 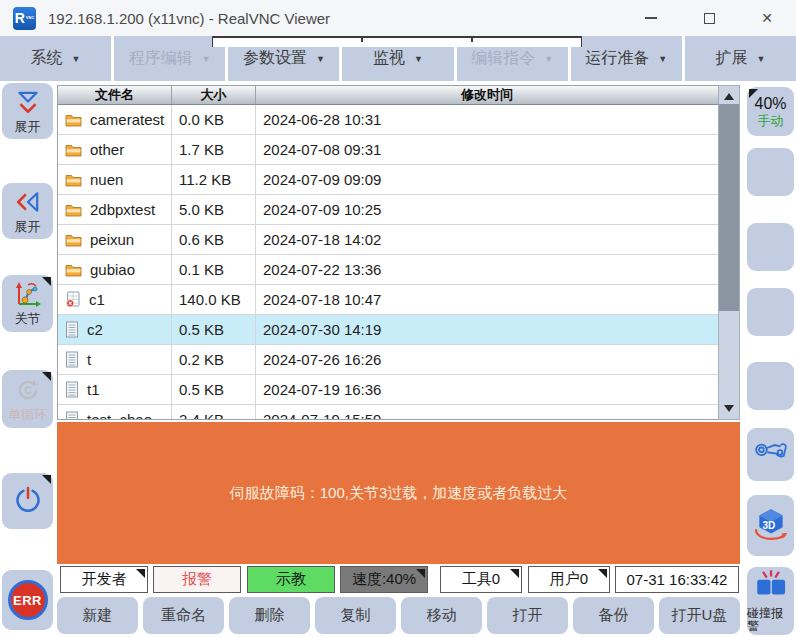 What do you see at coordinates (28, 399) in the screenshot?
I see `single-loop-button: C 单循环` at bounding box center [28, 399].